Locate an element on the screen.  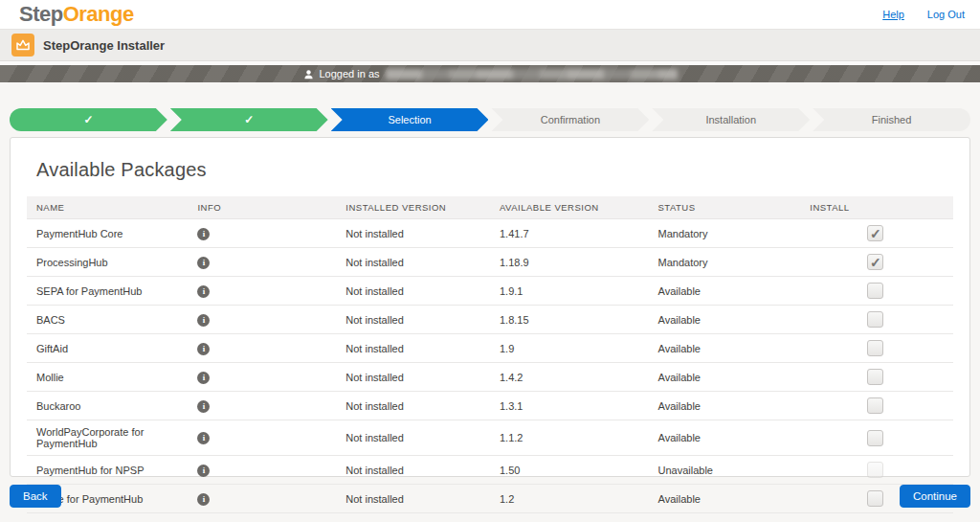
wizard-step-completed-1: ✓ is located at coordinates (88, 120).